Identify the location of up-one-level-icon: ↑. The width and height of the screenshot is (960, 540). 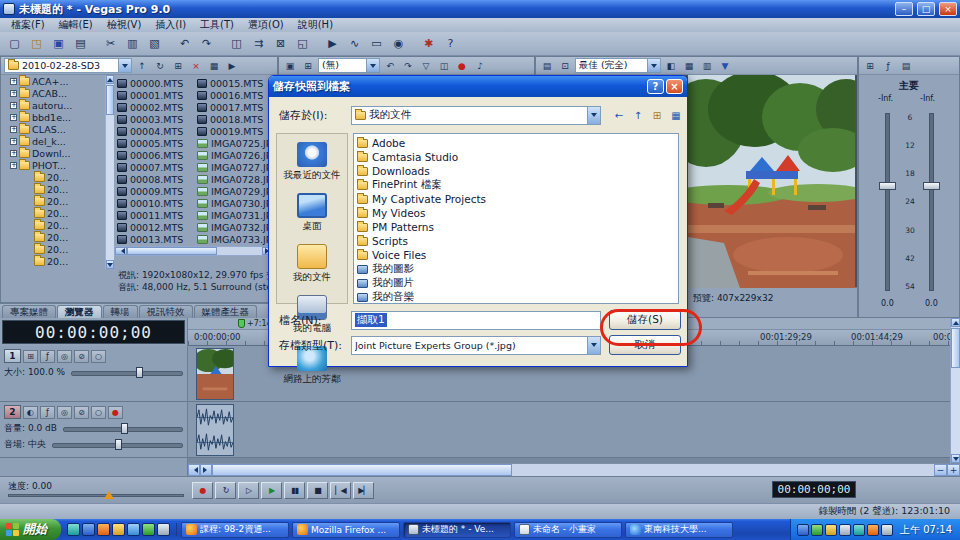
(638, 115).